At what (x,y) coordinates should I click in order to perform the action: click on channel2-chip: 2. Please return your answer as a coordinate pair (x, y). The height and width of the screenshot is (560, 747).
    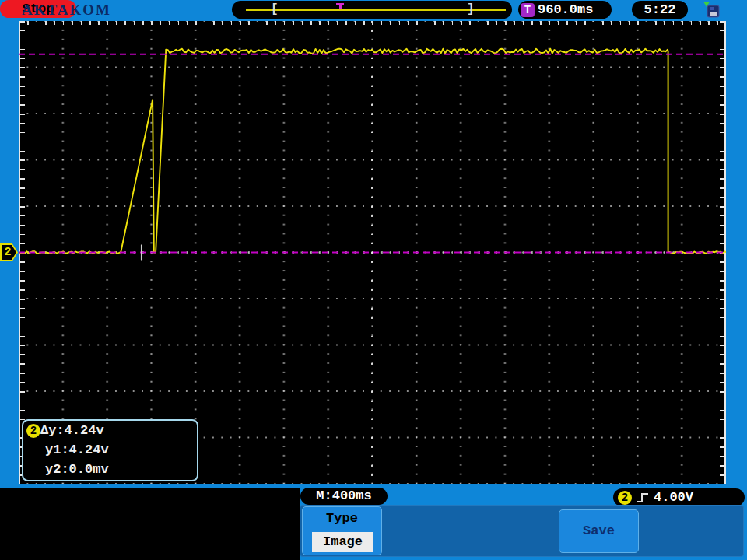
    Looking at the image, I should click on (33, 431).